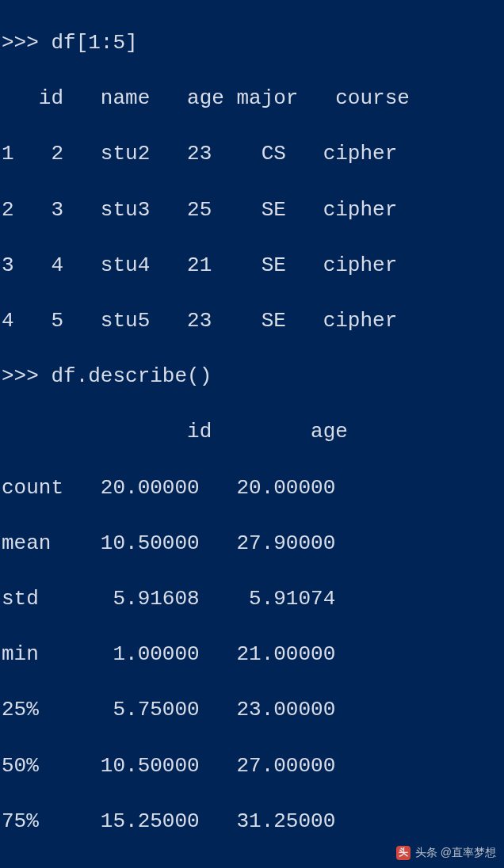 This screenshot has height=868, width=504. What do you see at coordinates (252, 211) in the screenshot?
I see `slice-row: 2 3 stu3 25 SE cipher` at bounding box center [252, 211].